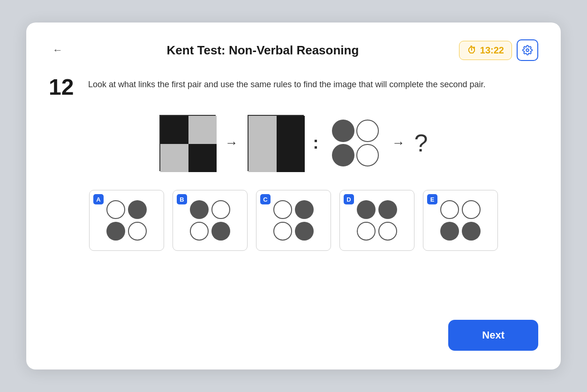  I want to click on cell-1b-tr, so click(291, 130).